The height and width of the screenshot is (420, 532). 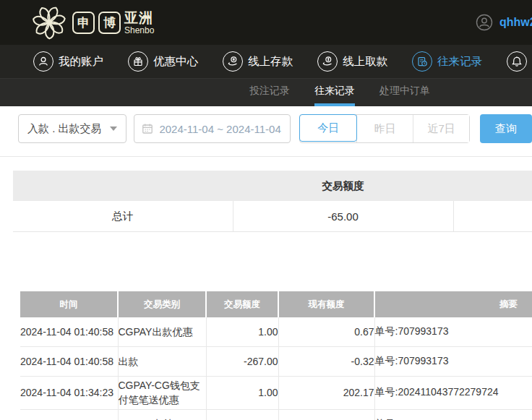 I want to click on table-row: 2024-11-04 01:40:58 出款 -267.00 -0.32 单号:…, so click(x=276, y=361).